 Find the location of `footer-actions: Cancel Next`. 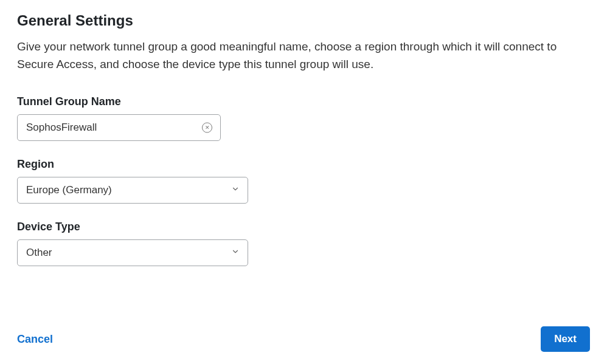

footer-actions: Cancel Next is located at coordinates (304, 339).